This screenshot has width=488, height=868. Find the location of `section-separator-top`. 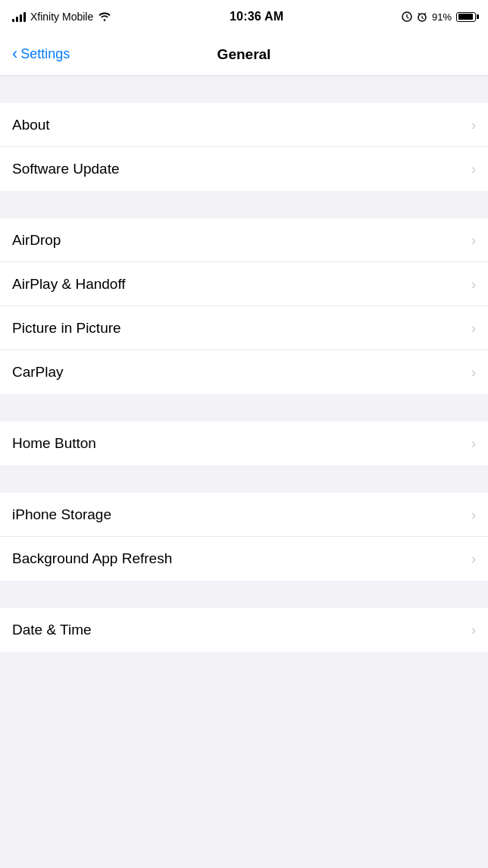

section-separator-top is located at coordinates (244, 89).